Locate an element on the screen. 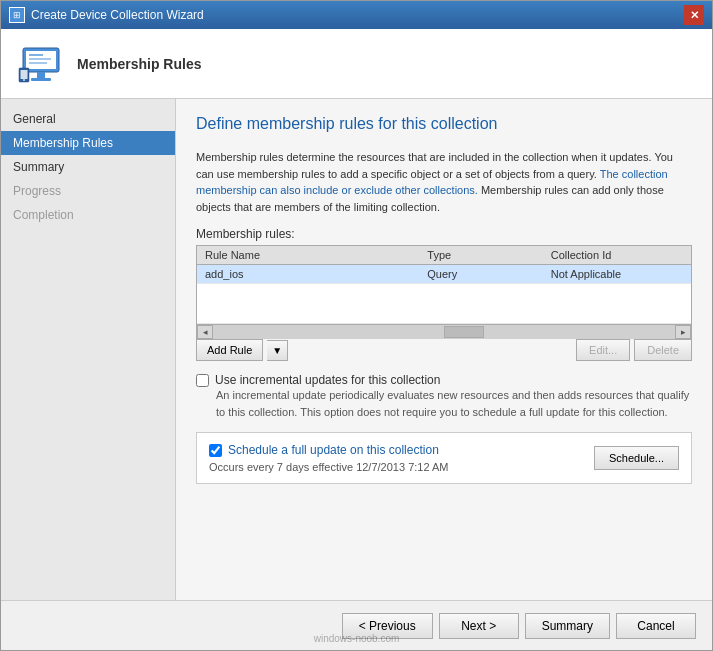  incremental-checkbox is located at coordinates (202, 380).